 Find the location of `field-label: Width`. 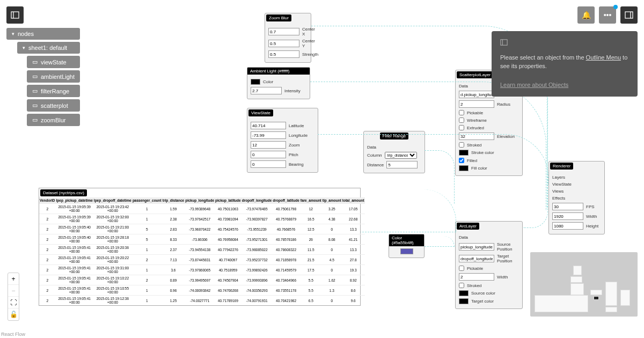

field-label: Width is located at coordinates (591, 217).